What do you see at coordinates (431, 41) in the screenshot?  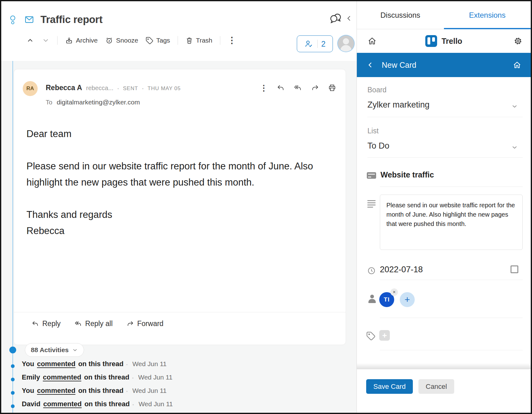 I see `trello-logo` at bounding box center [431, 41].